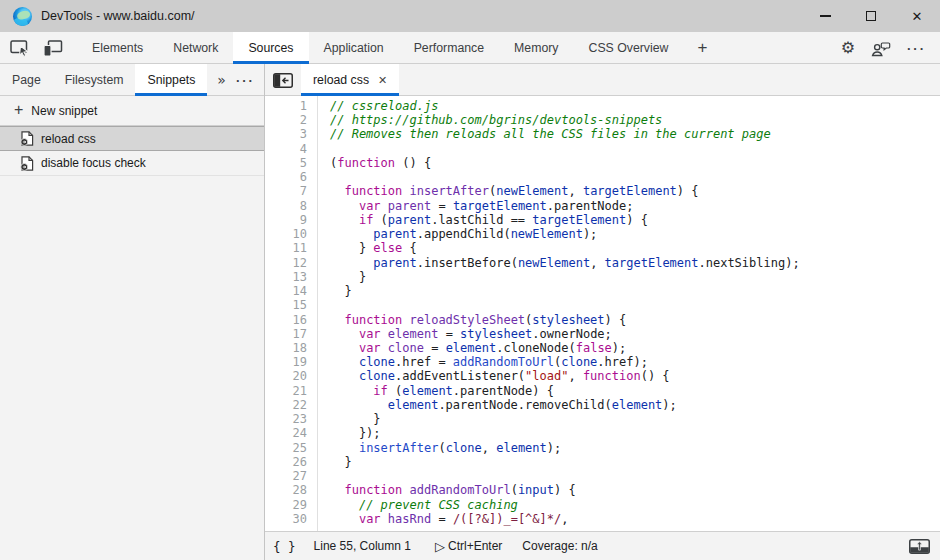  Describe the element at coordinates (118, 16) in the screenshot. I see `window-title: DevTools - www.baidu.com/` at that location.